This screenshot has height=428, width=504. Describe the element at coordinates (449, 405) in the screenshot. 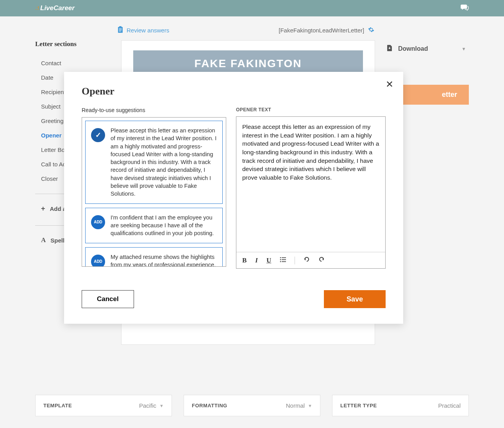

I see `letter-type-value: Practical` at that location.